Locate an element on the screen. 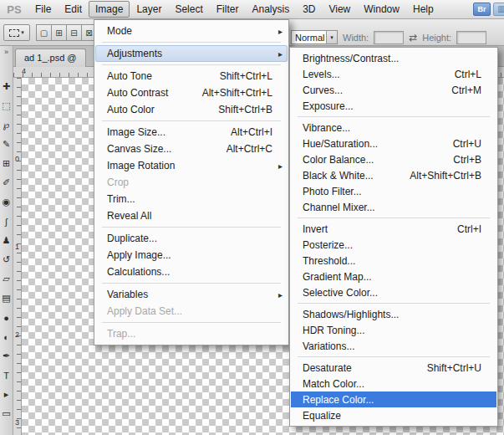 This screenshot has height=435, width=504. menubar-item-file: File is located at coordinates (43, 9).